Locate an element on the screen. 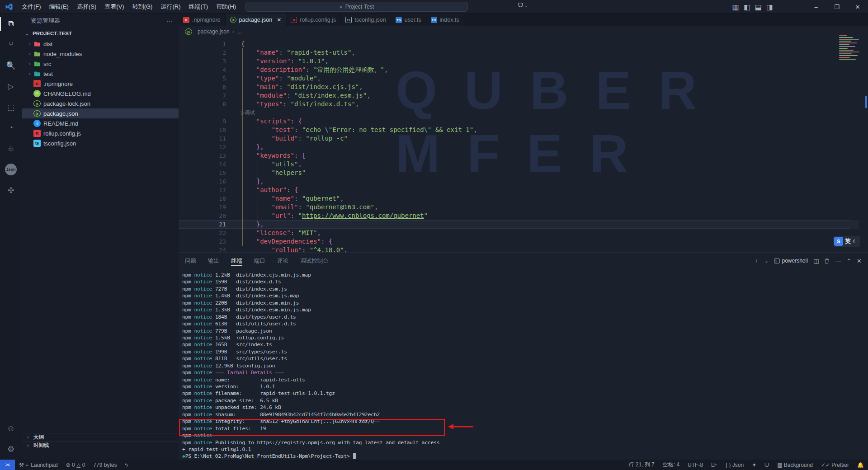 Image resolution: width=868 pixels, height=470 pixels. status-launchpad: ⚒ ⌁Launchpad is located at coordinates (38, 465).